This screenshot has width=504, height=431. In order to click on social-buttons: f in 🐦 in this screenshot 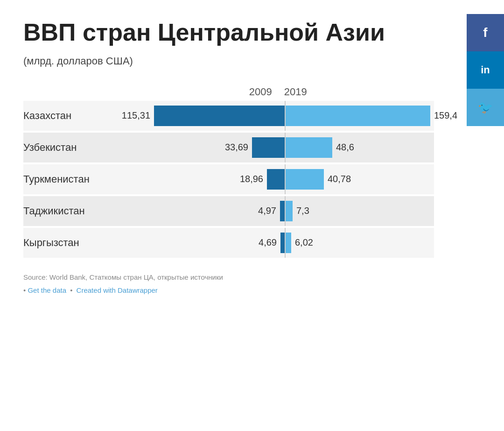, I will do `click(485, 70)`.